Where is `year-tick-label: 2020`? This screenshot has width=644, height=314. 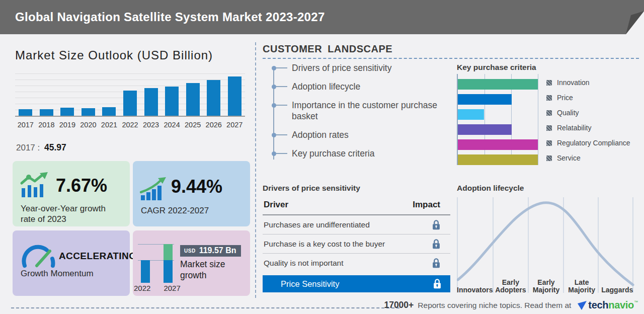
year-tick-label: 2020 is located at coordinates (89, 125).